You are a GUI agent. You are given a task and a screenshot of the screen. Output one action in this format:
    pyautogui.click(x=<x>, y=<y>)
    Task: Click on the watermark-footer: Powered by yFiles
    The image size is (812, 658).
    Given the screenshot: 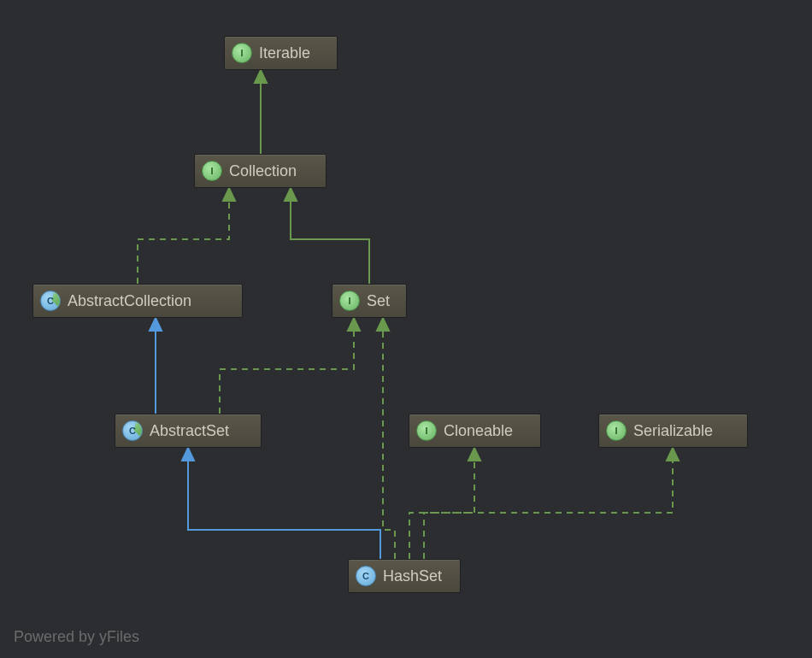 What is the action you would take?
    pyautogui.click(x=77, y=637)
    